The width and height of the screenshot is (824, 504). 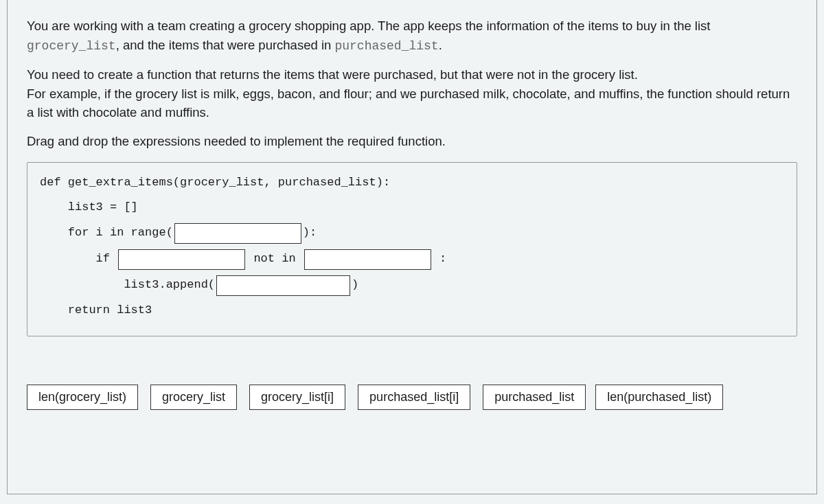 What do you see at coordinates (368, 26) in the screenshot?
I see `text: You are working with a team creating a g…` at bounding box center [368, 26].